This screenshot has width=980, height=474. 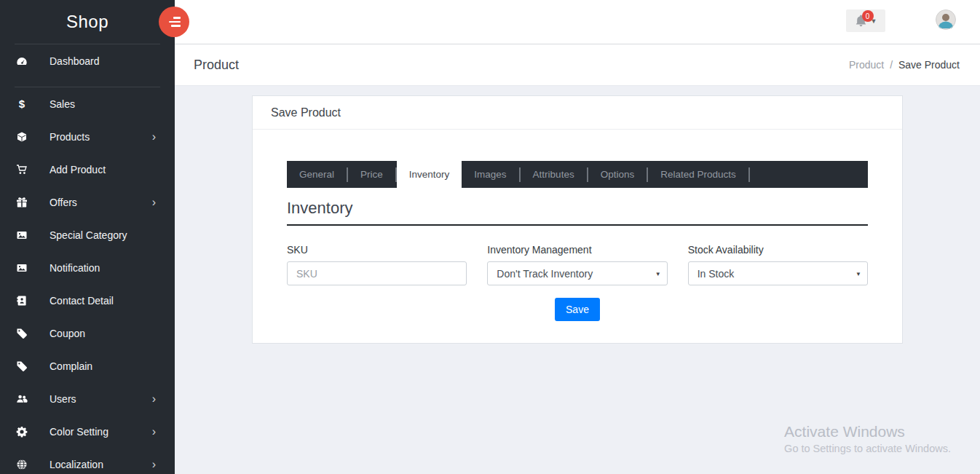 What do you see at coordinates (868, 438) in the screenshot?
I see `activate-windows-watermark: Activate Windows Go to Settings to activ…` at bounding box center [868, 438].